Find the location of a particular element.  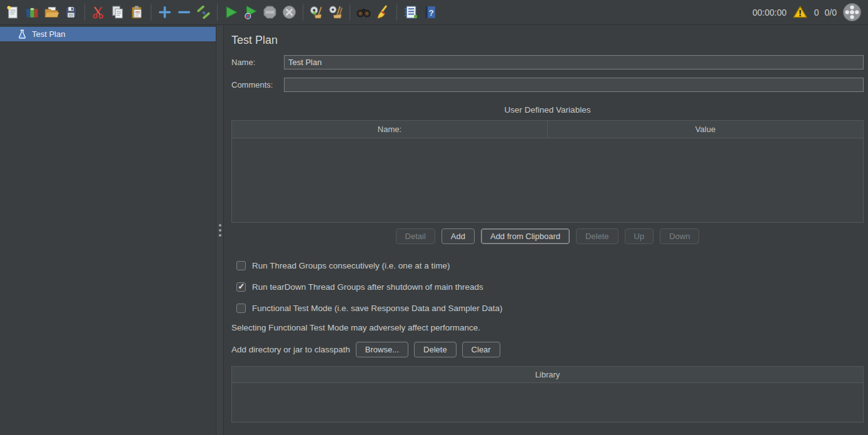

functional-mode-checkbox is located at coordinates (241, 308).